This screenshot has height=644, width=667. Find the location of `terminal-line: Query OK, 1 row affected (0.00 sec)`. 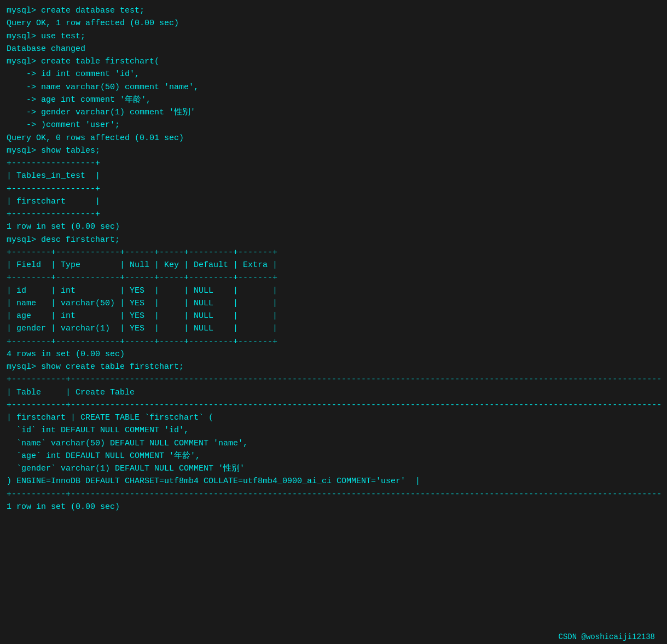

terminal-line: Query OK, 1 row affected (0.00 sec) is located at coordinates (334, 23).